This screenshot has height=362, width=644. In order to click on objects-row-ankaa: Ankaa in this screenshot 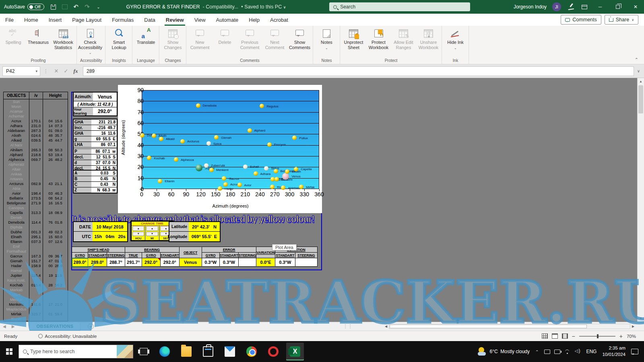, I will do `click(36, 174)`.